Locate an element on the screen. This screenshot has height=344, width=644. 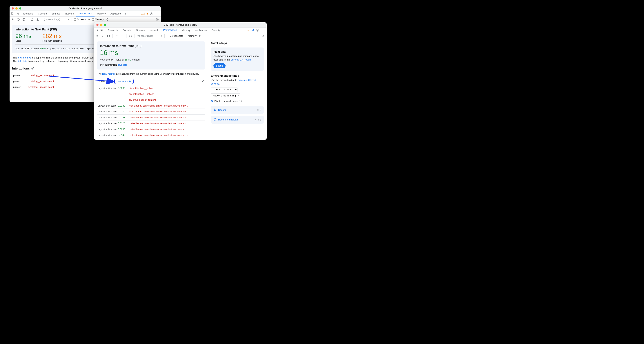
record-card: Record ⌘ E is located at coordinates (237, 110).